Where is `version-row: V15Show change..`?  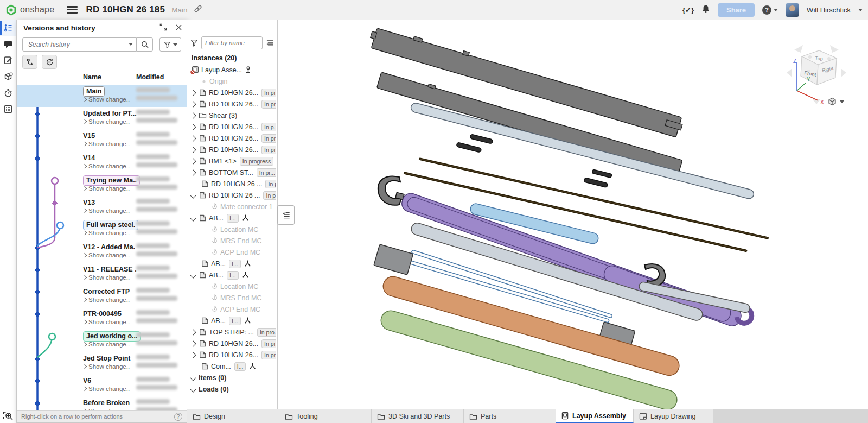 version-row: V15Show change.. is located at coordinates (102, 140).